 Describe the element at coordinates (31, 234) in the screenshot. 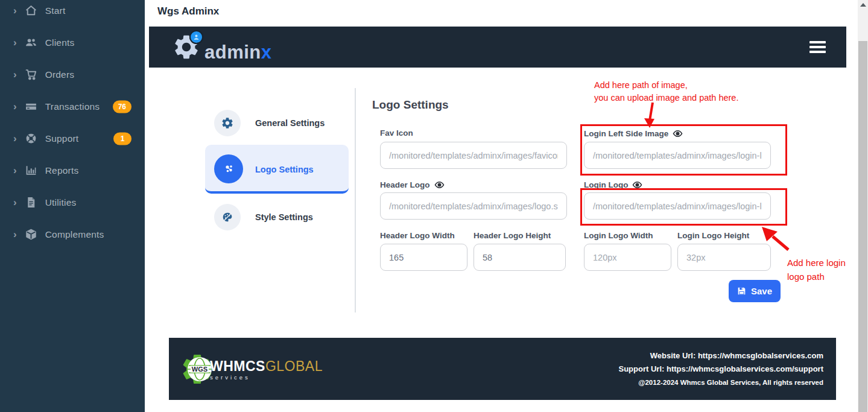

I see `box-icon` at that location.